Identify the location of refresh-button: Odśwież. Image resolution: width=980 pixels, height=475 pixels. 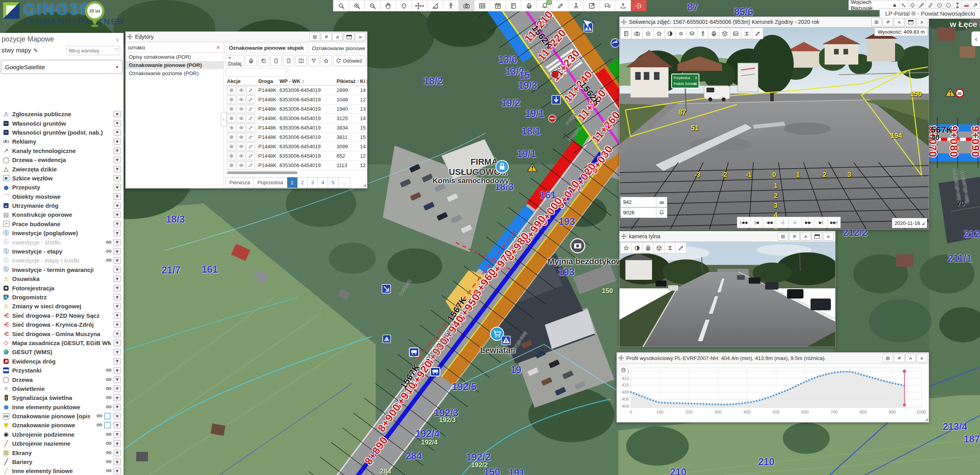
(349, 61).